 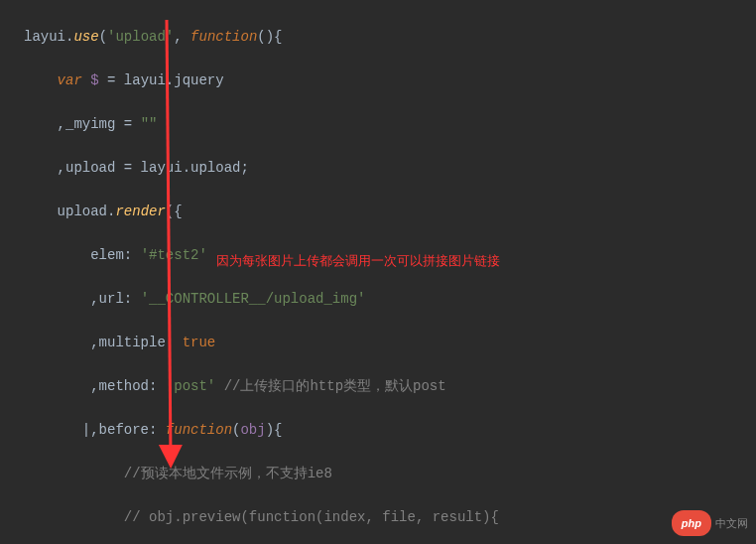 I want to click on watermark-text: 中文网, so click(x=732, y=523).